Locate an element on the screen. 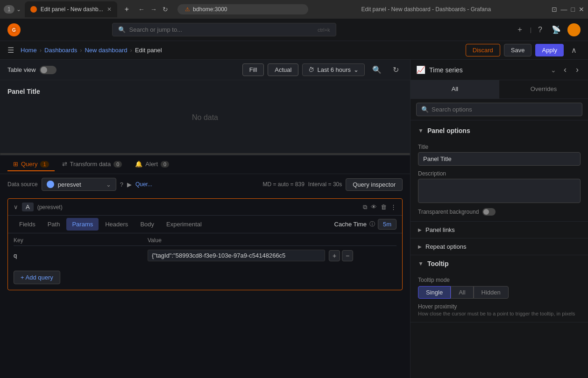 The width and height of the screenshot is (588, 378). tooltip-section-header: ▼ Tooltip is located at coordinates (499, 264).